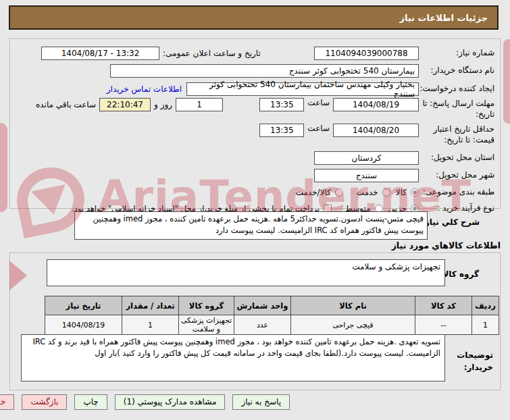 The width and height of the screenshot is (510, 420). What do you see at coordinates (469, 361) in the screenshot?
I see `buyer-notes-label: توضیحات خریدار:` at bounding box center [469, 361].